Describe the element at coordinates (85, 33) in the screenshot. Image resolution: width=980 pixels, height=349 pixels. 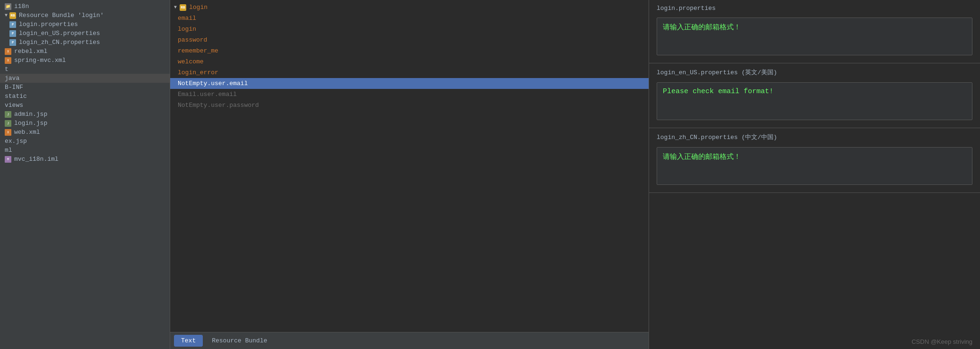
I see `sidebar-item-login-en-us: P login_en_US.properties` at that location.